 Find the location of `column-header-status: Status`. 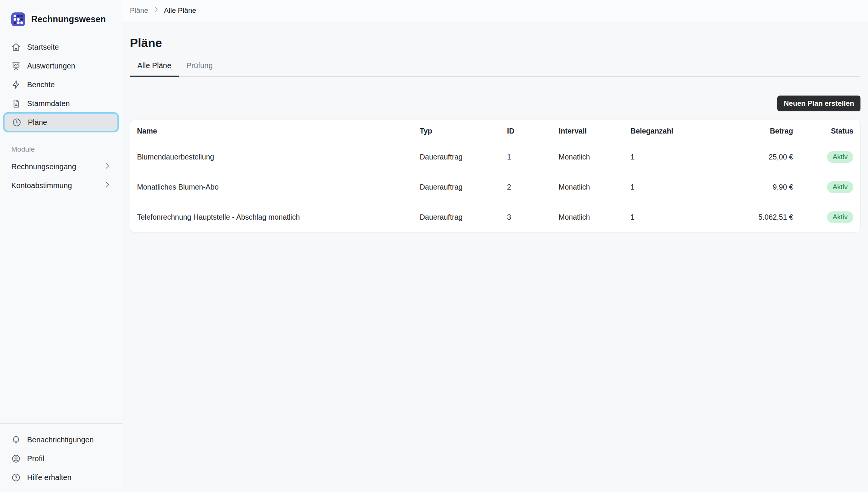

column-header-status: Status is located at coordinates (823, 131).